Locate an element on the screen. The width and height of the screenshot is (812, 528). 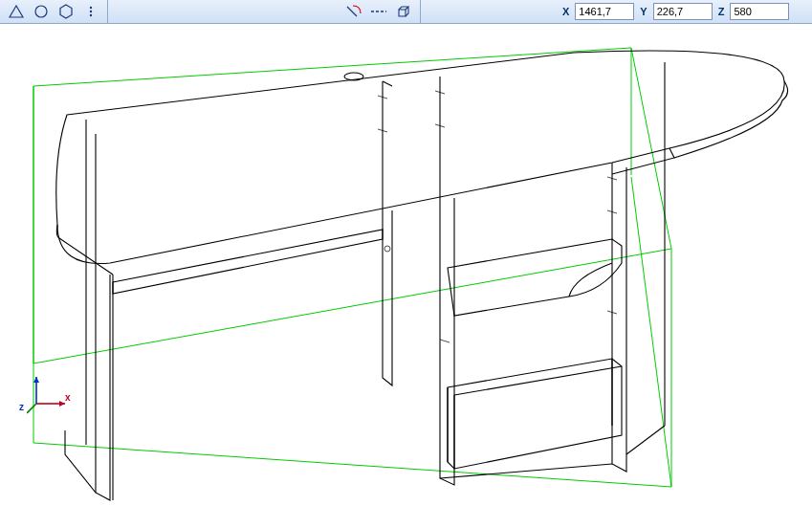
box3d-icon is located at coordinates (404, 11).